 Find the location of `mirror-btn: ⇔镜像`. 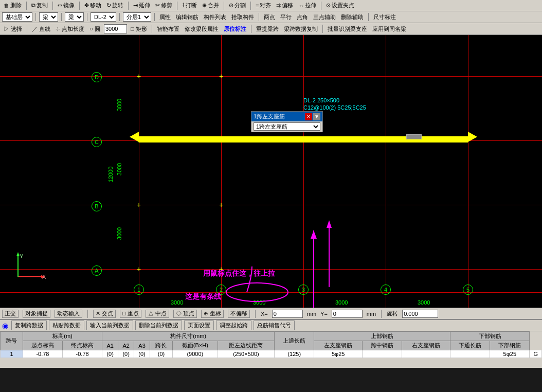

mirror-btn: ⇔镜像 is located at coordinates (66, 5).